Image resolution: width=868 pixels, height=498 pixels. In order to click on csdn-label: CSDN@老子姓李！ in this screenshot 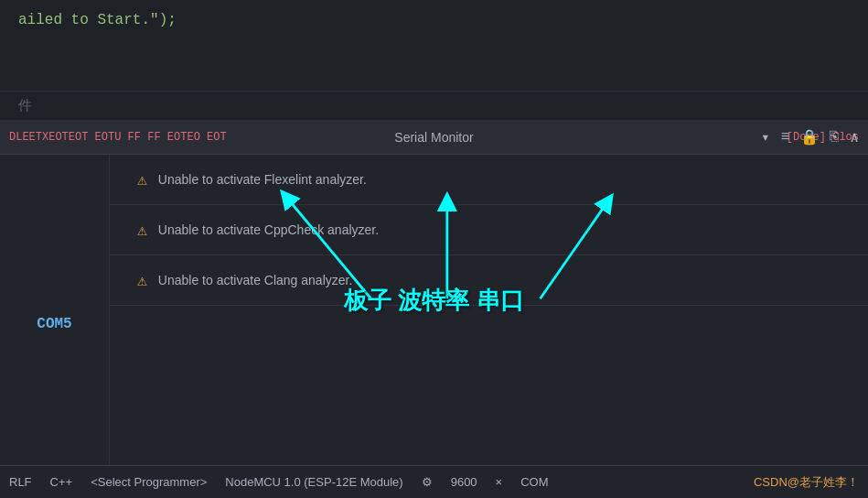, I will do `click(807, 482)`.